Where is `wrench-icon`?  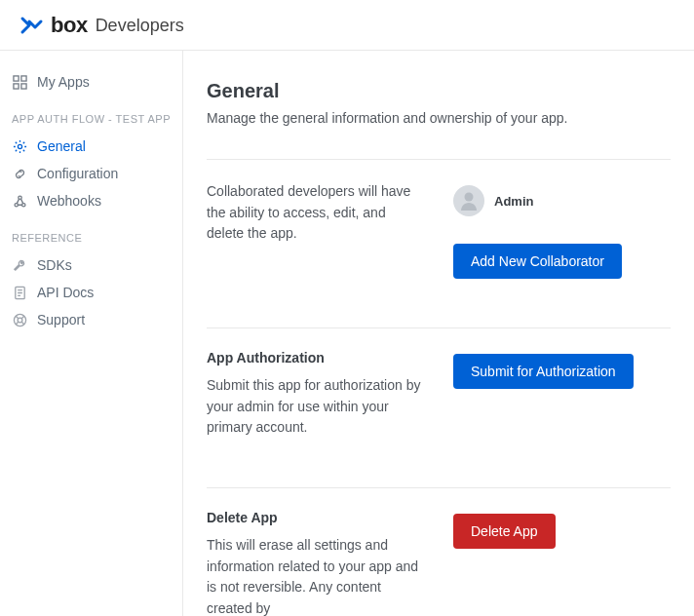 wrench-icon is located at coordinates (19, 265).